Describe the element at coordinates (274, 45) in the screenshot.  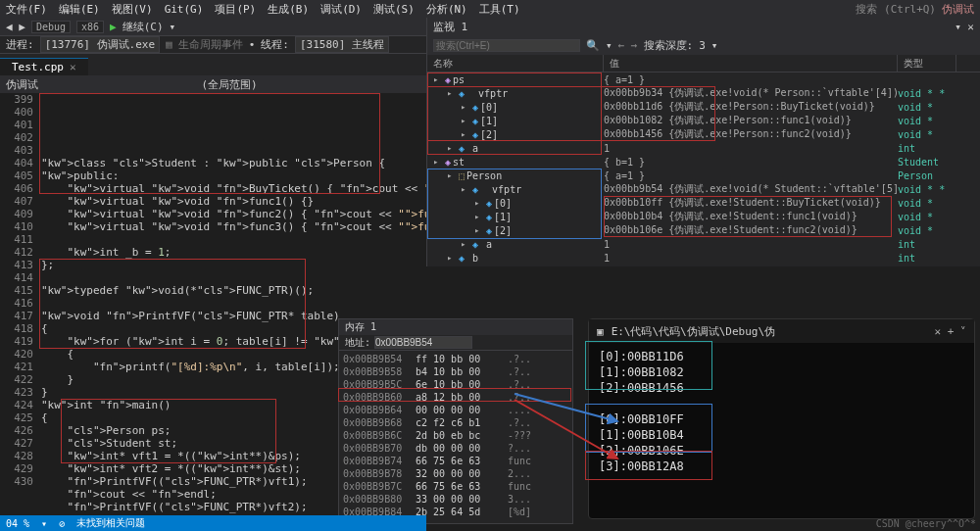
I see `thread-label: 线程:` at that location.